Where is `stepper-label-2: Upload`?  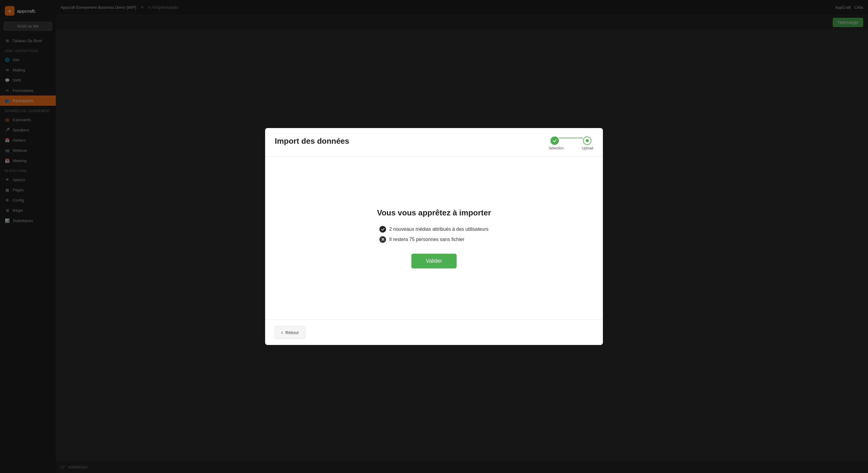
stepper-label-2: Upload is located at coordinates (588, 148).